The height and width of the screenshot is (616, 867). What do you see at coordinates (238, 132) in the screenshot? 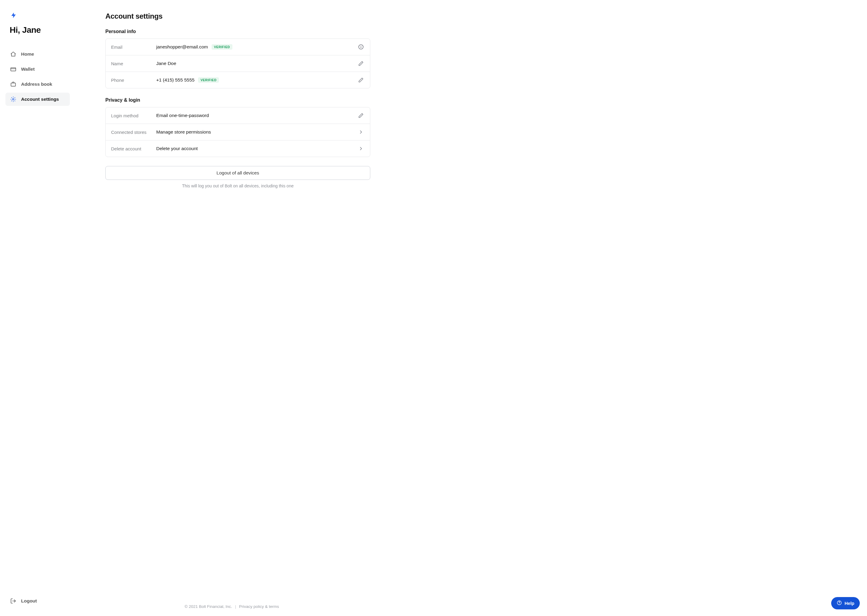
I see `row-connected-stores: Connected stores Manage store permission…` at bounding box center [238, 132].